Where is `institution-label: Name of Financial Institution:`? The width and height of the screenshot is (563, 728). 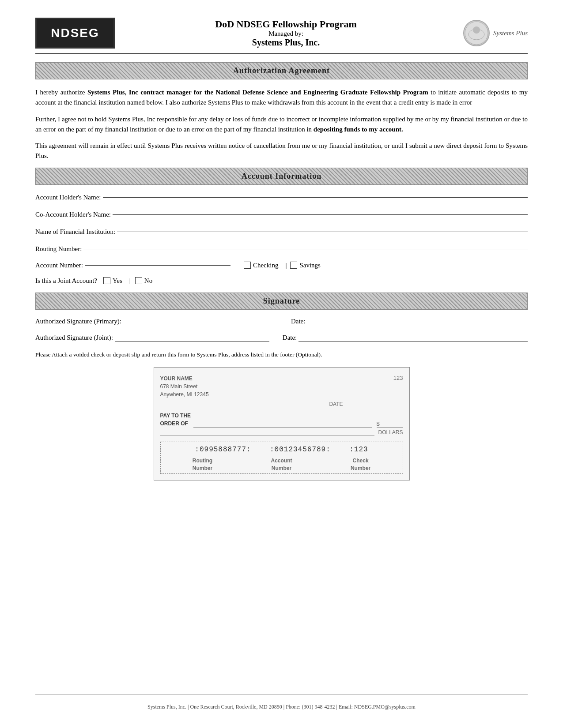 institution-label: Name of Financial Institution: is located at coordinates (75, 232).